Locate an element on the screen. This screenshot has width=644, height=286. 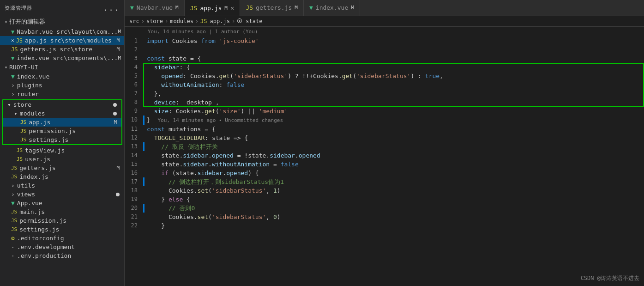
breadcrumb-state: ⦿ state is located at coordinates (249, 21).